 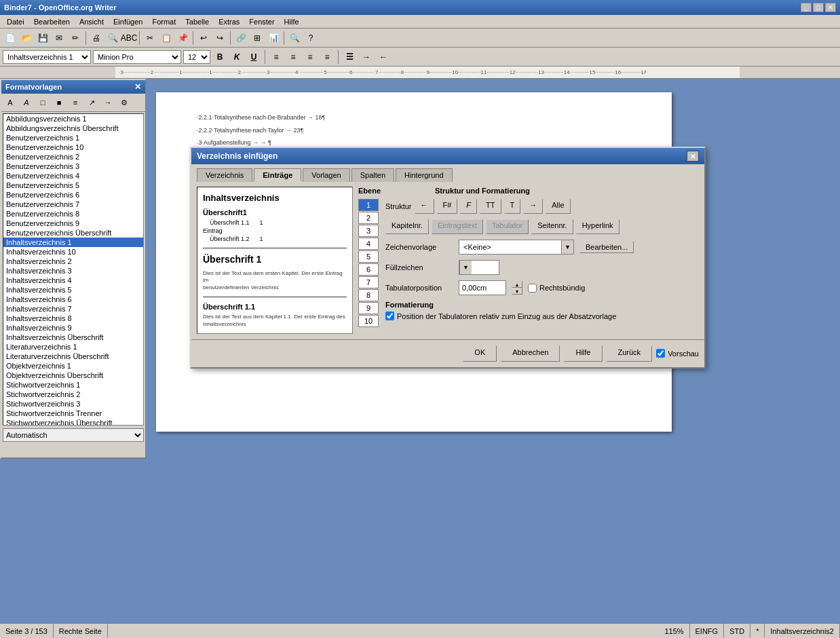 I want to click on tab-spalten: Spalten, so click(x=373, y=175).